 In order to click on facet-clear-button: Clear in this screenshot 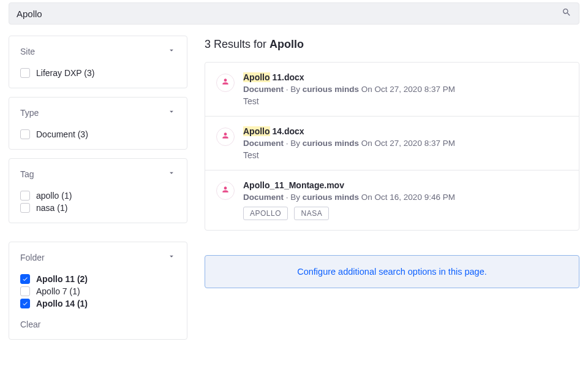, I will do `click(98, 324)`.